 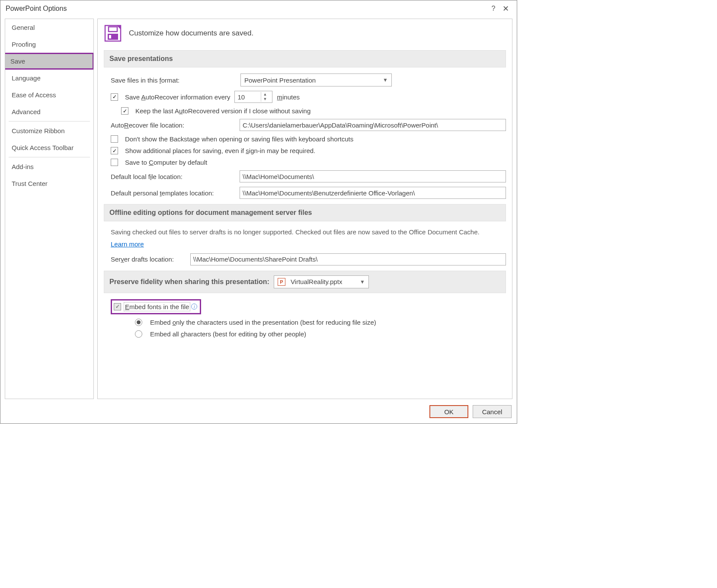 What do you see at coordinates (148, 259) in the screenshot?
I see `server-drafts-label: Server drafts location:` at bounding box center [148, 259].